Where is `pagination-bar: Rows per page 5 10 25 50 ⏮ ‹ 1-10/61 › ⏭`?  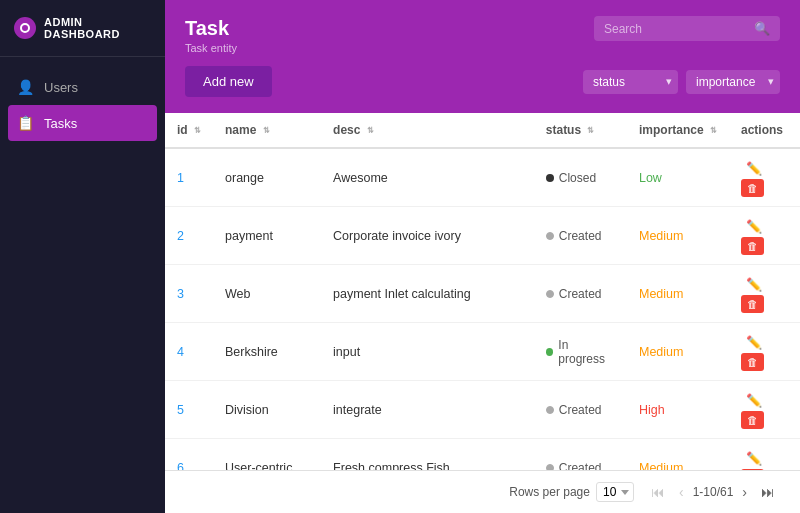
pagination-bar: Rows per page 5 10 25 50 ⏮ ‹ 1-10/61 › ⏭ is located at coordinates (482, 492).